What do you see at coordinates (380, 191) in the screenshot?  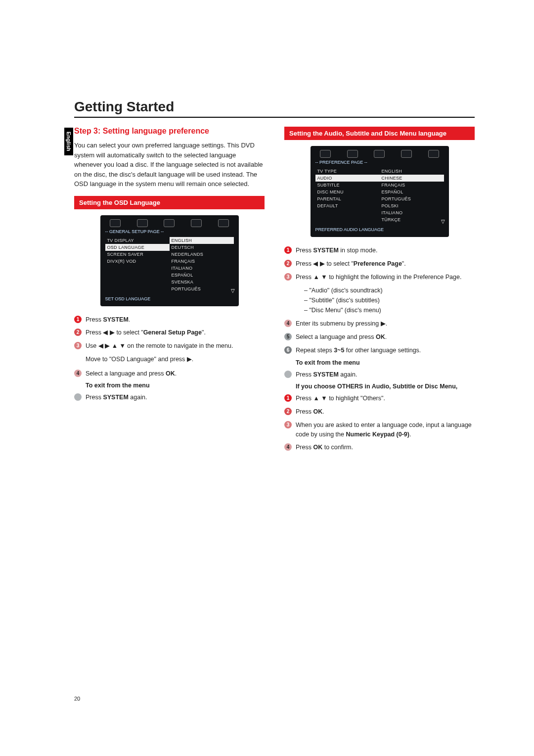 I see `pref-menu-screenshot: -- PREFERENCE PAGE -- TV TYPEAUDIOSUBTIT…` at bounding box center [380, 191].